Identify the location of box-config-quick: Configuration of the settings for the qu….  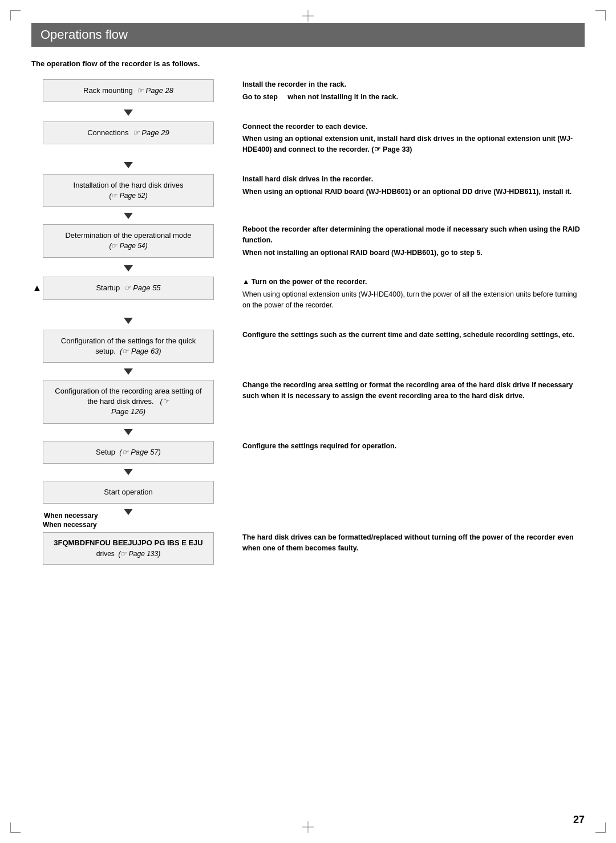
(128, 346).